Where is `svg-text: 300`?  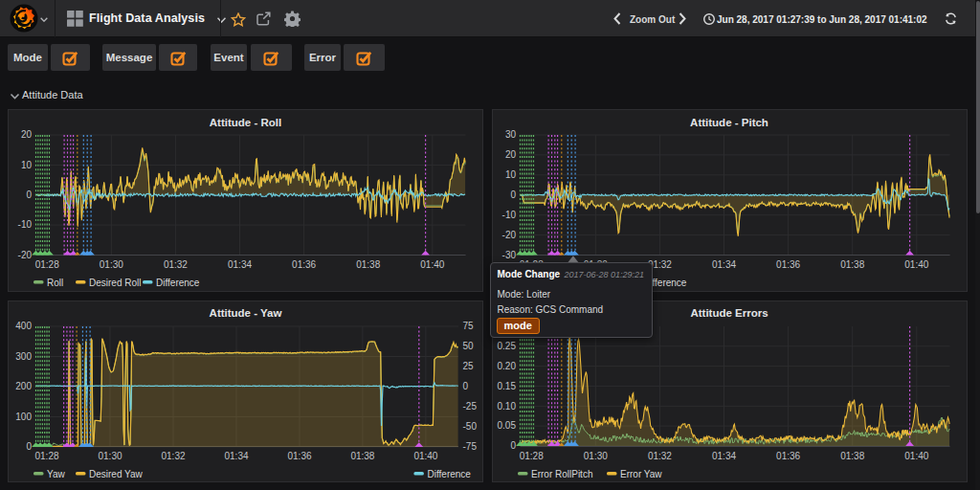
svg-text: 300 is located at coordinates (23, 356).